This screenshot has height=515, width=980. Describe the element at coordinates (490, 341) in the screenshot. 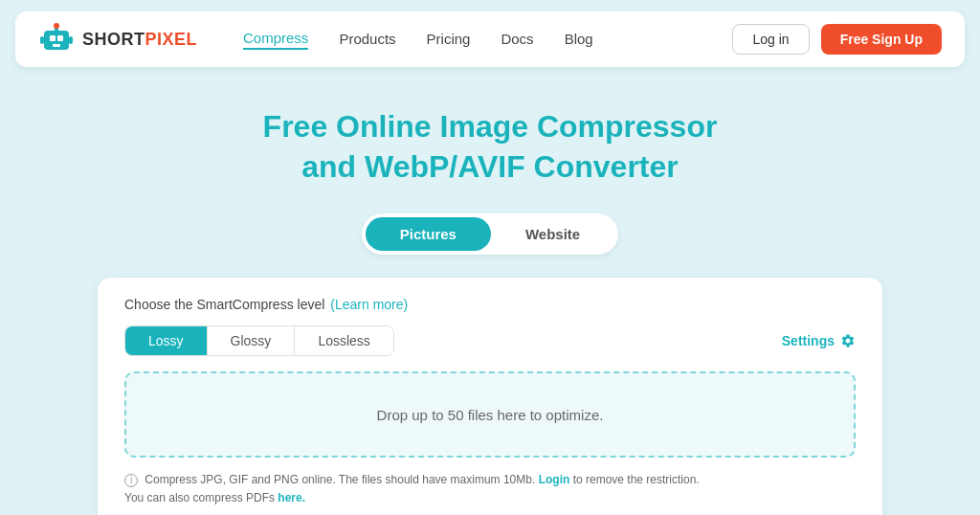

I see `compression-levels: Lossy Glossy Lossless Settings` at that location.